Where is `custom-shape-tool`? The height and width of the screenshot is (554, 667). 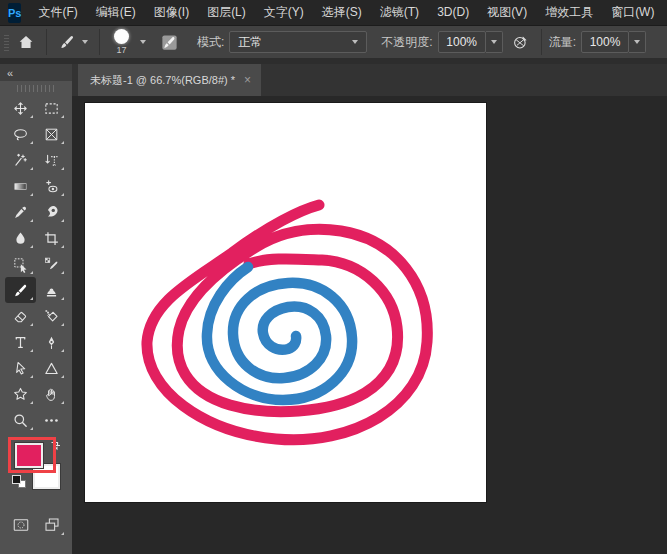 custom-shape-tool is located at coordinates (20, 394).